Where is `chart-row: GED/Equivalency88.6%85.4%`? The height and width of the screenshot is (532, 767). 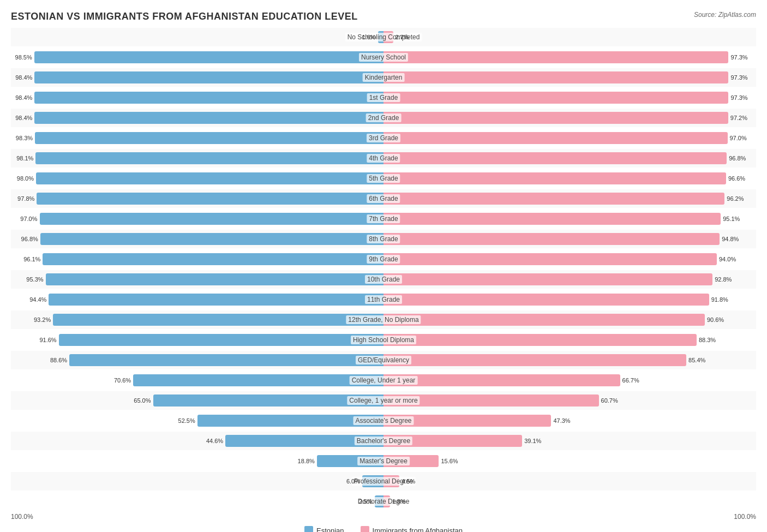 chart-row: GED/Equivalency88.6%85.4% is located at coordinates (384, 360).